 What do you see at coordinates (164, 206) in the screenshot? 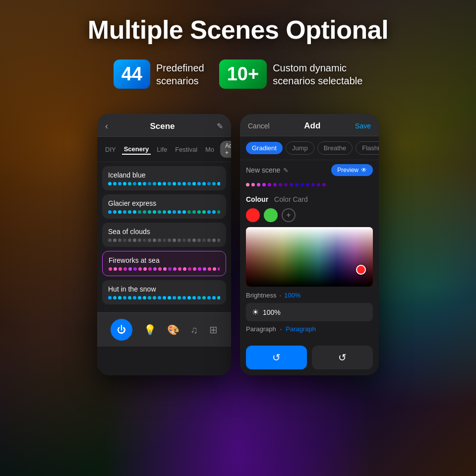
I see `scene-item-glacier-express: Glacier express` at bounding box center [164, 206].